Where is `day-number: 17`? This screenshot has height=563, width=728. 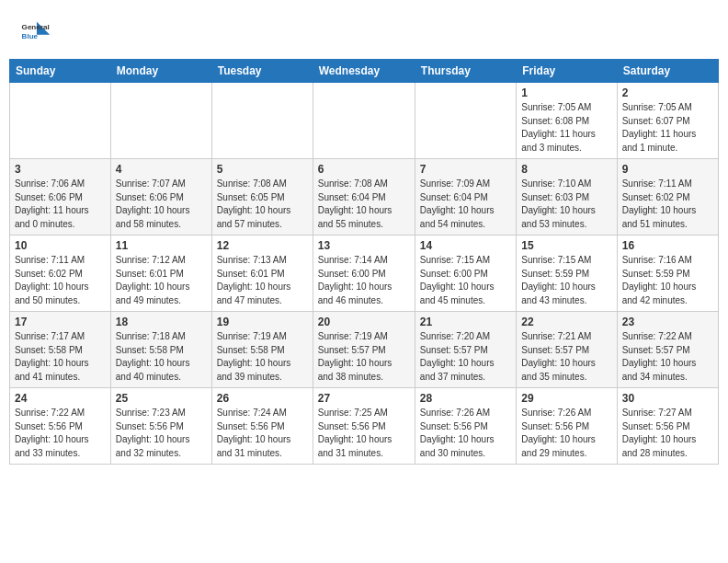
day-number: 17 is located at coordinates (61, 322).